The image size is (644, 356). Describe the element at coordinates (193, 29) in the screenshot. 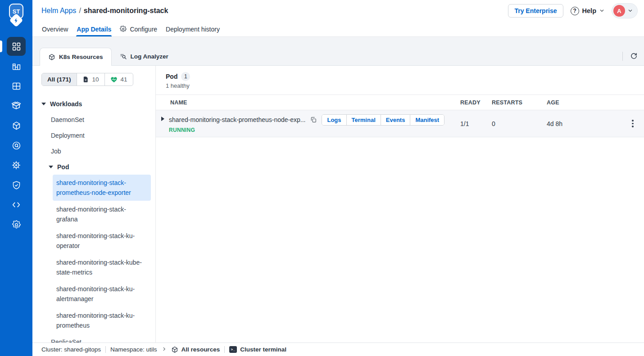

I see `tab-deployment-history: Deployment history` at that location.